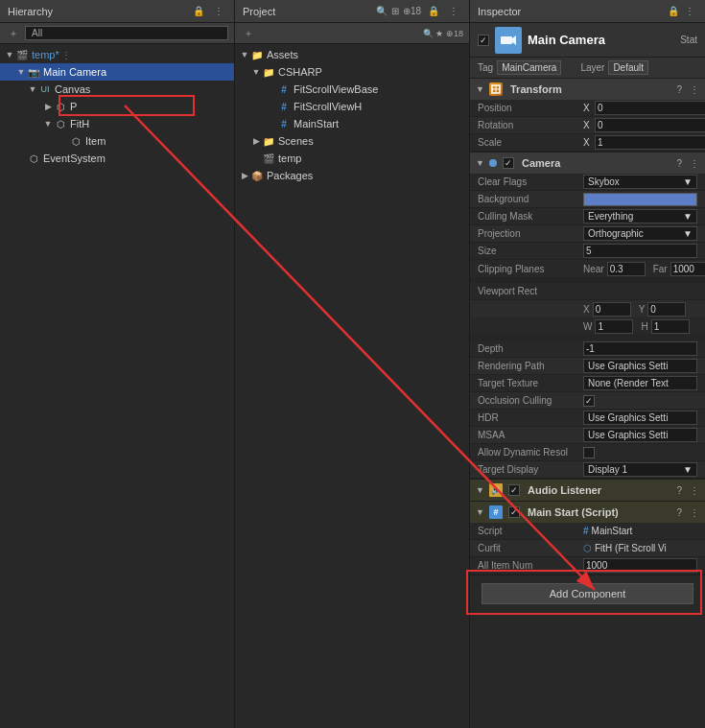 This screenshot has height=728, width=705. What do you see at coordinates (600, 490) in the screenshot?
I see `audio-listener-title: Audio Listener` at bounding box center [600, 490].